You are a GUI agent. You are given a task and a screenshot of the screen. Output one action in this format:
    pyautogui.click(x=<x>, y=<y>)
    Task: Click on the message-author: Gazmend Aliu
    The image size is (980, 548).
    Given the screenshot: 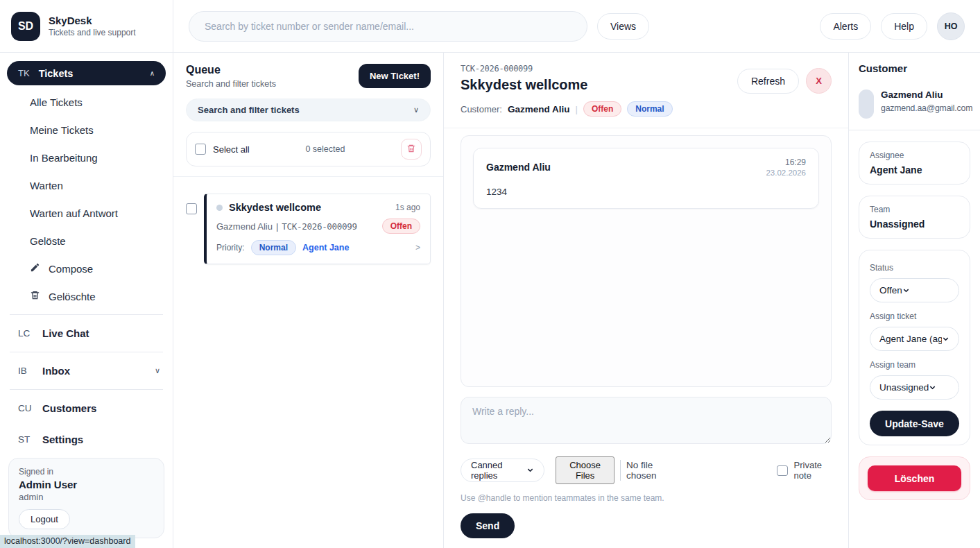 What is the action you would take?
    pyautogui.click(x=519, y=169)
    